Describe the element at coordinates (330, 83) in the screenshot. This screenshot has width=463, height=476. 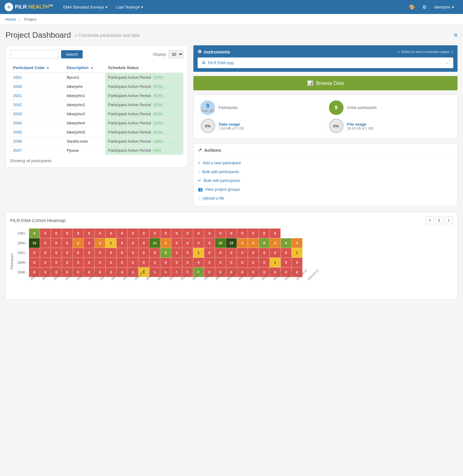
I see `browse-data-label: Browse Data` at that location.